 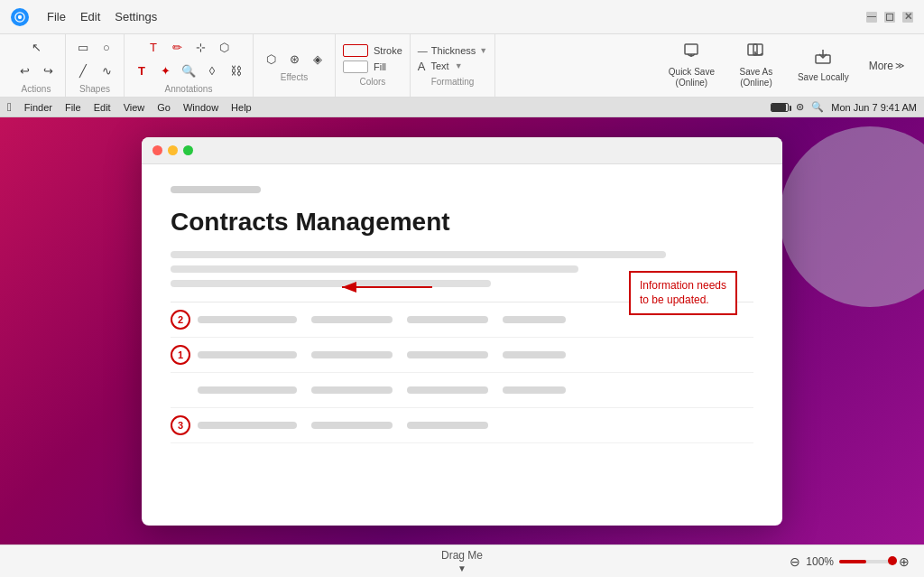 What do you see at coordinates (850, 562) in the screenshot?
I see `zoom-area: ⊖ 100% ⊕` at bounding box center [850, 562].